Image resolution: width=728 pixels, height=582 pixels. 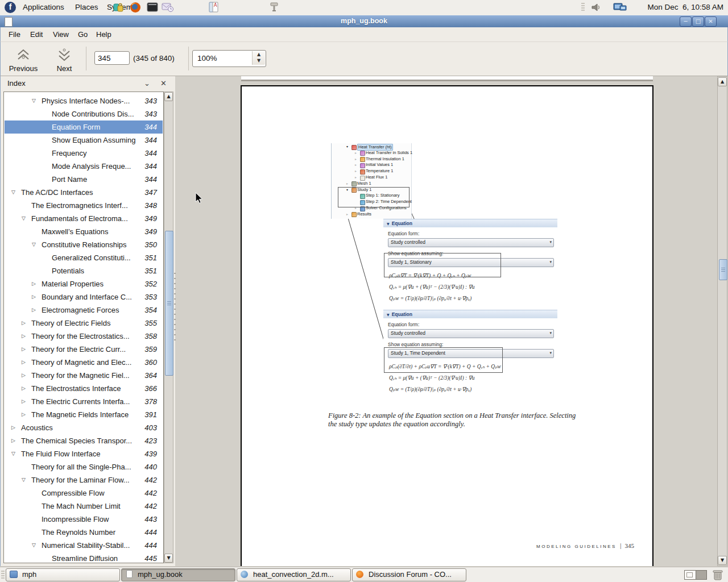 I want to click on index-scrollbar: ▲ ▼, so click(x=168, y=327).